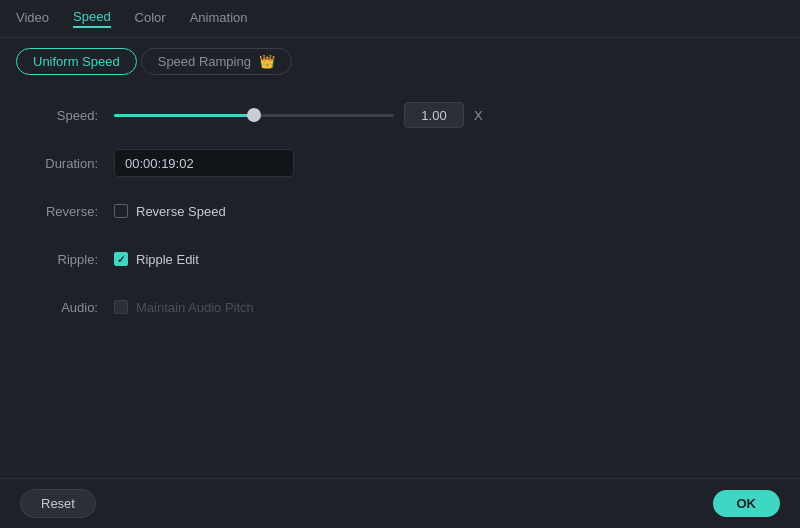 The height and width of the screenshot is (528, 800). I want to click on duration-row: Duration:, so click(400, 163).